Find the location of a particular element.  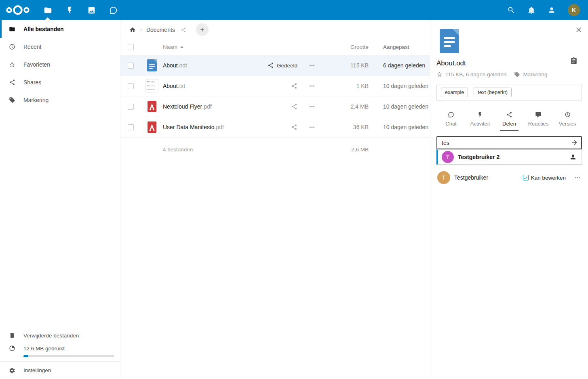

sharee-name: Testgebruiker is located at coordinates (471, 178).